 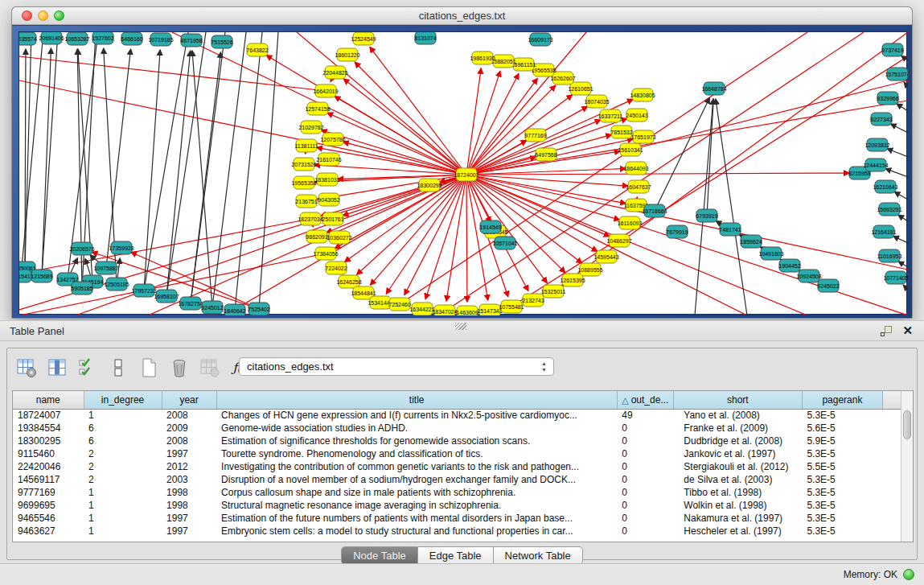 What do you see at coordinates (875, 165) in the screenshot?
I see `graph-node: 12444154` at bounding box center [875, 165].